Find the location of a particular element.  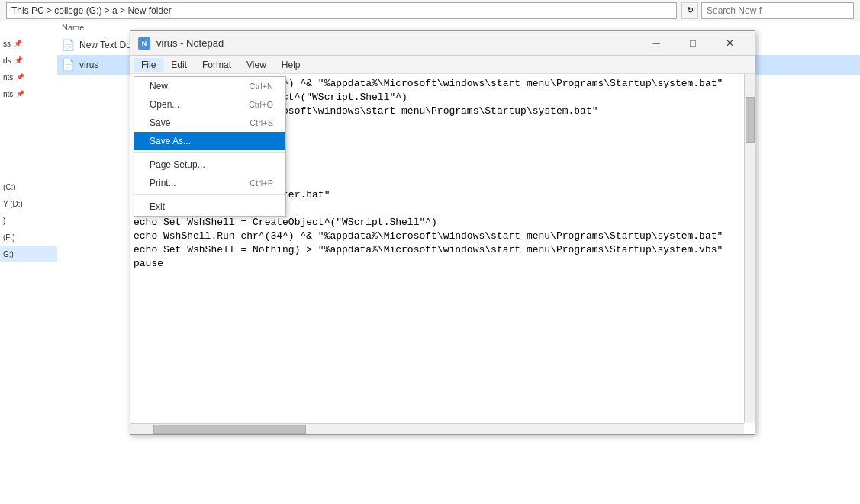

menu-help-label: Help is located at coordinates (291, 65).